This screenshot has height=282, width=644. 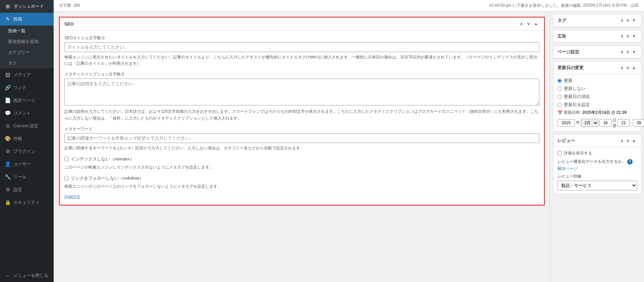 What do you see at coordinates (529, 24) in the screenshot?
I see `seo-panel-down: ∨` at bounding box center [529, 24].